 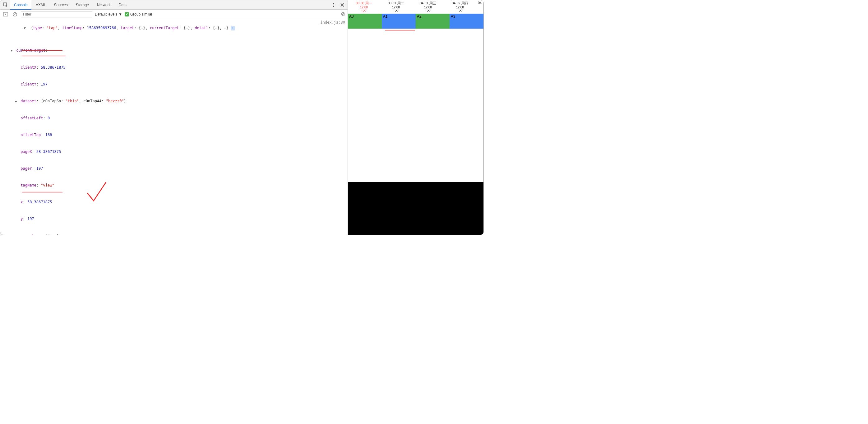 What do you see at coordinates (15, 14) in the screenshot?
I see `clear-console-icon` at bounding box center [15, 14].